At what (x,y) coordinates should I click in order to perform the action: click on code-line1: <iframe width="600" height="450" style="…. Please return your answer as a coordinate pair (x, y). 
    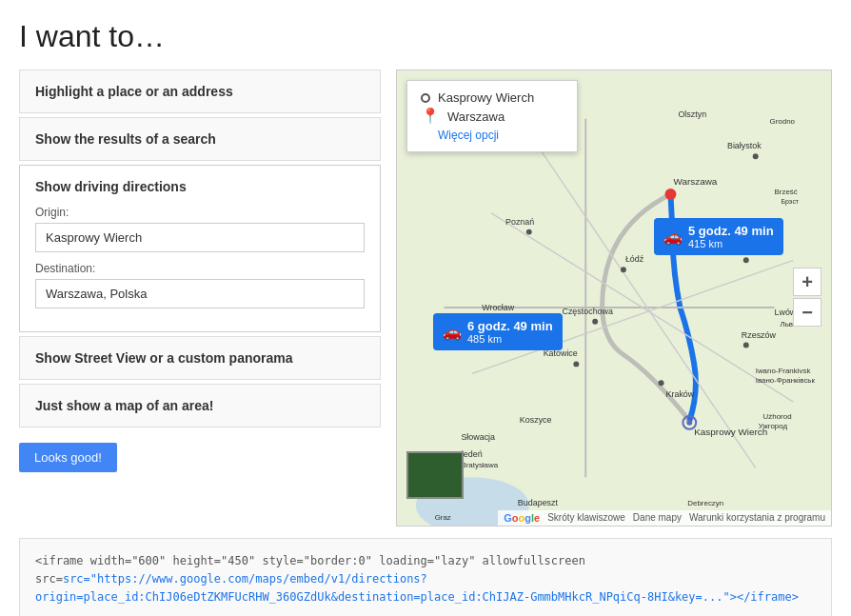
    Looking at the image, I should click on (310, 561).